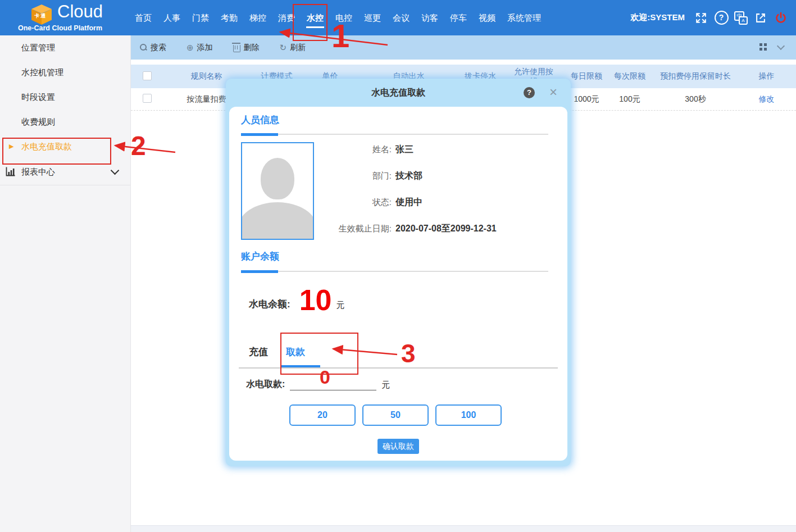 The width and height of the screenshot is (796, 532). Describe the element at coordinates (487, 18) in the screenshot. I see `nav-item-video: 视频` at that location.